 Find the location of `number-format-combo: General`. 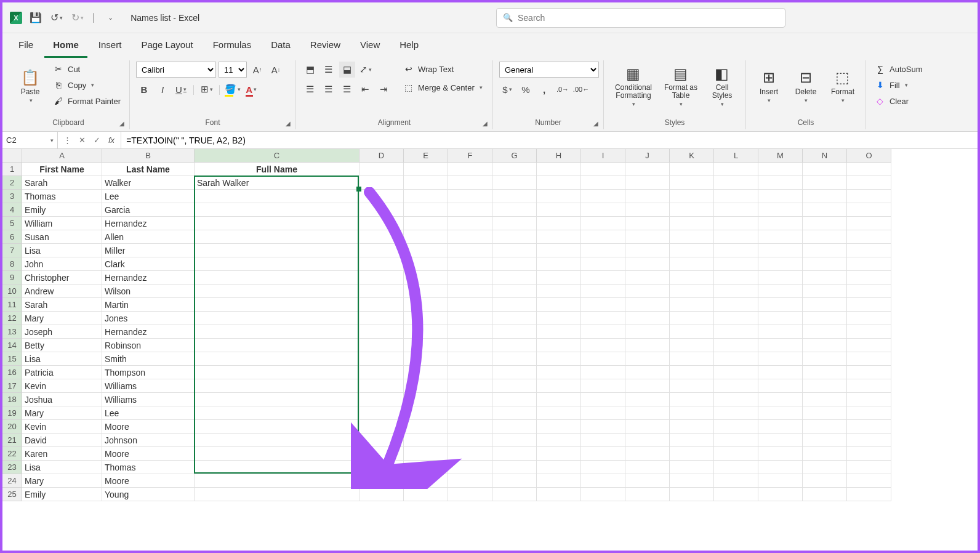

number-format-combo: General is located at coordinates (549, 70).